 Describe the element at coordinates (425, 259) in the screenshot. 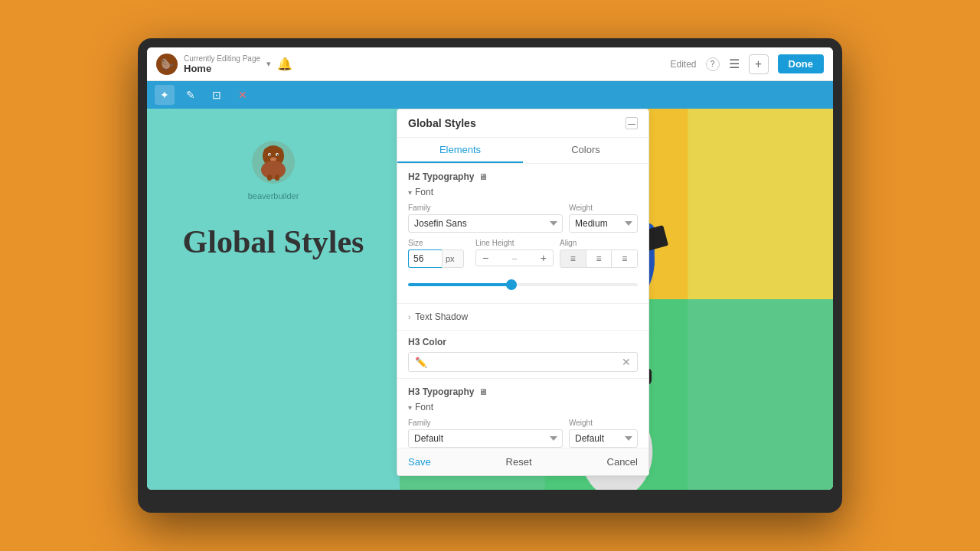

I see `h2-size-input` at that location.